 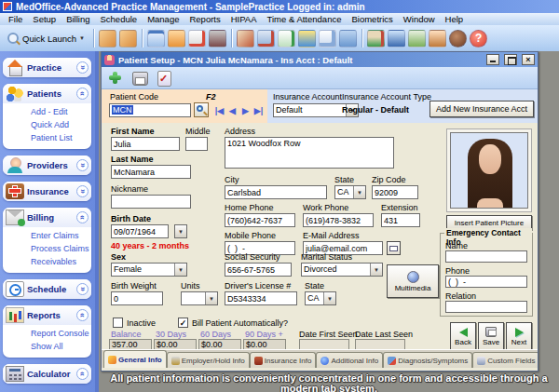 I want to click on statements-icon, so click(x=287, y=39).